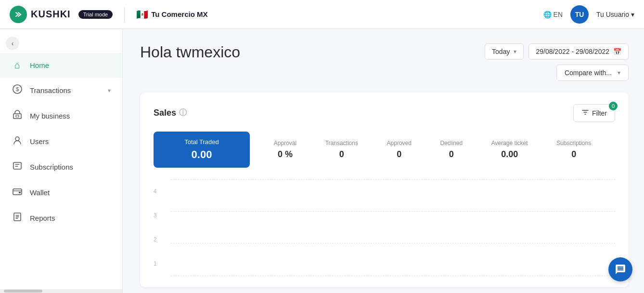 The height and width of the screenshot is (293, 644). I want to click on user-avatar: TU, so click(580, 14).